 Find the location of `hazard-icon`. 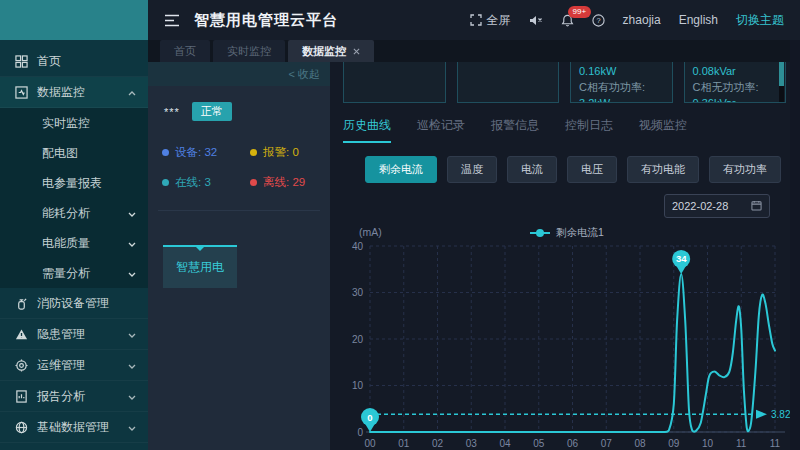

hazard-icon is located at coordinates (21, 334).